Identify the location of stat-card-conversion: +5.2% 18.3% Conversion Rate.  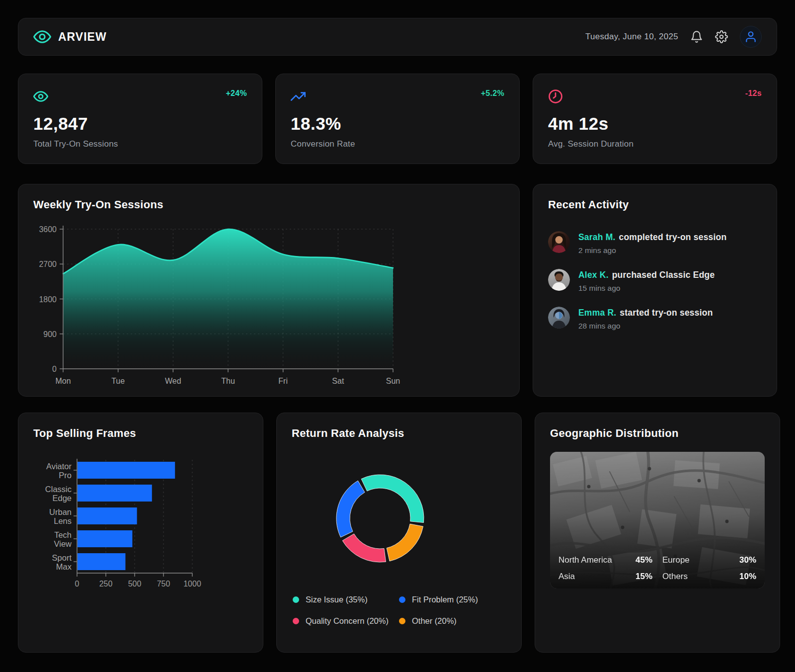
(398, 119).